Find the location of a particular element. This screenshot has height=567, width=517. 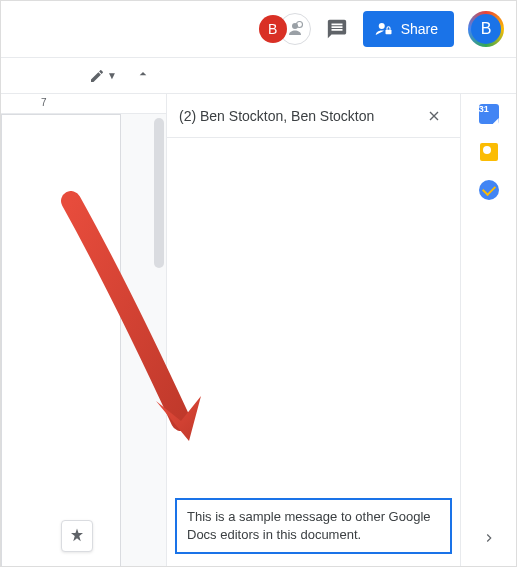

calendar-icon: 31 is located at coordinates (489, 114).